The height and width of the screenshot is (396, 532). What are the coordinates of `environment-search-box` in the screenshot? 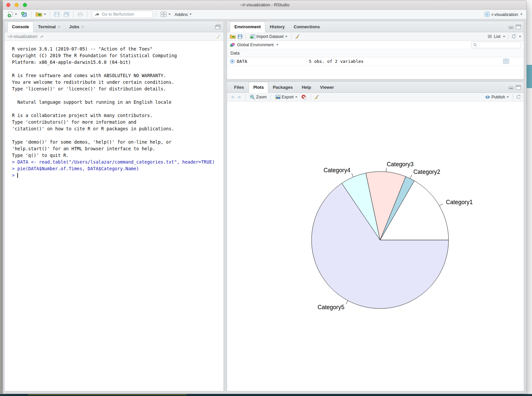 It's located at (496, 45).